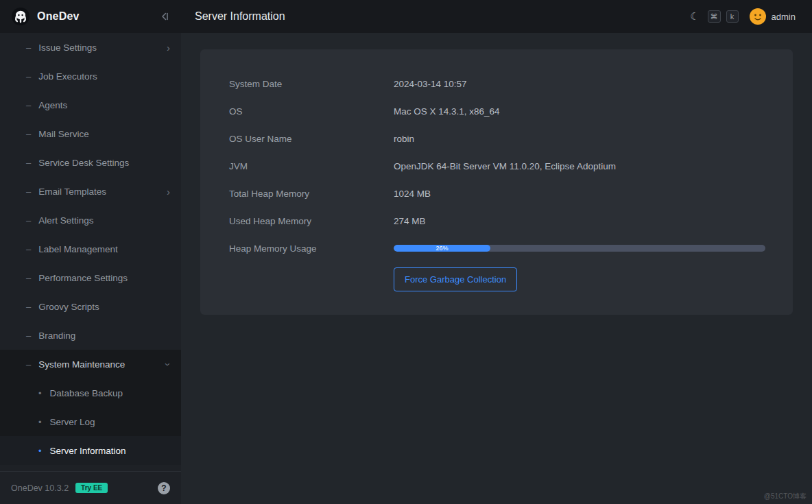 This screenshot has width=812, height=504. Describe the element at coordinates (78, 250) in the screenshot. I see `sidebar-item-label: Label Management` at that location.